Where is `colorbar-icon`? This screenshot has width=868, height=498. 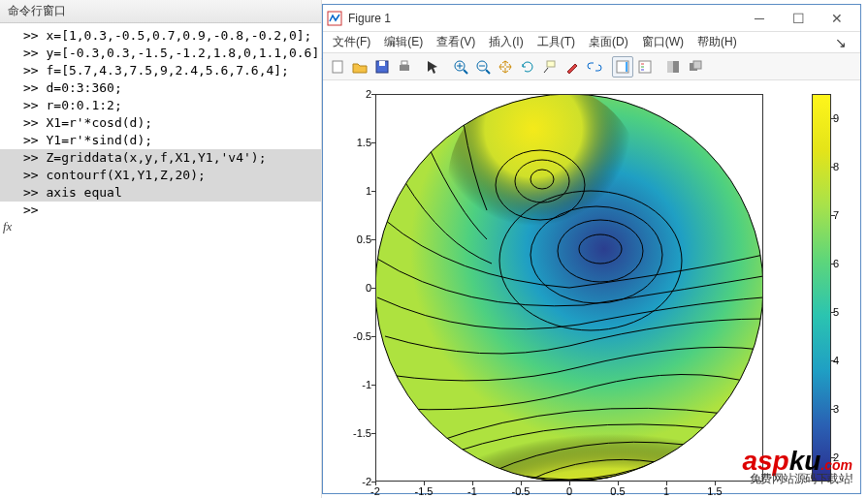 colorbar-icon is located at coordinates (623, 67).